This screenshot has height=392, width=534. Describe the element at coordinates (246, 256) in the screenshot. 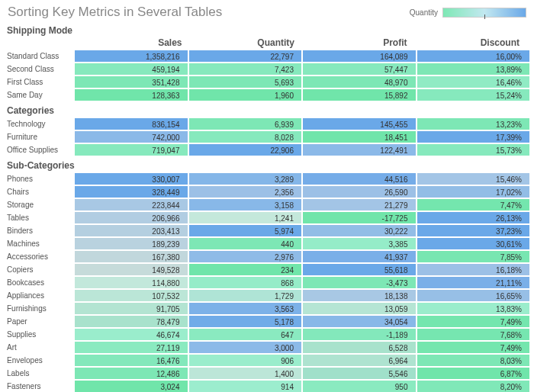

I see `data-cell: 2,976` at that location.